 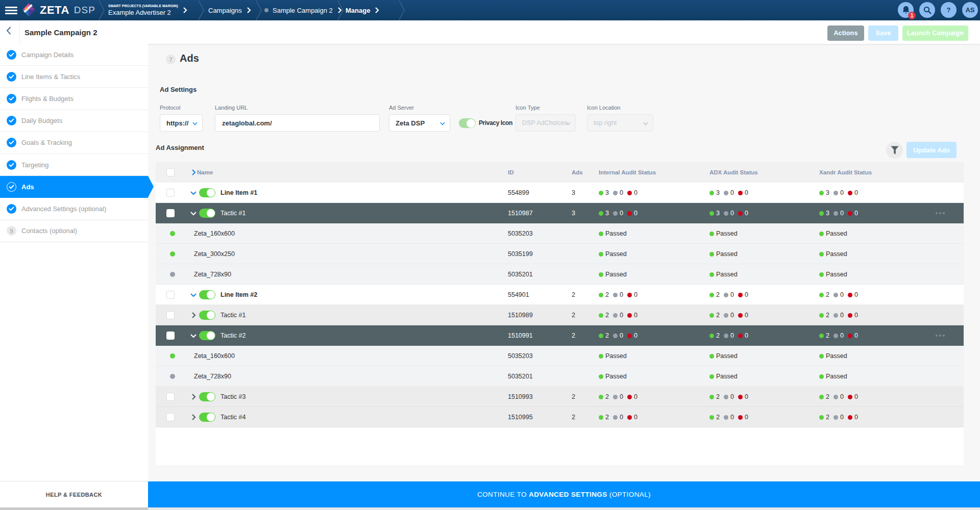 I want to click on hamburger-menu-icon, so click(x=11, y=10).